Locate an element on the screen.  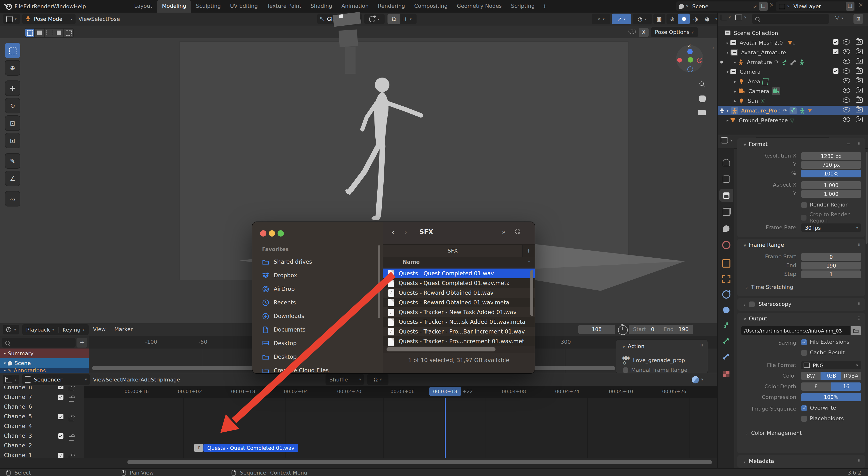
action-name-row: ◆▮◆ ◇ Love_grenade_prop is located at coordinates (654, 360).